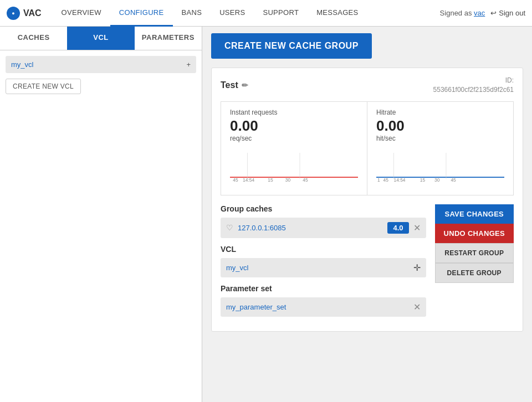  I want to click on parameter-set-label: Parameter set, so click(324, 288).